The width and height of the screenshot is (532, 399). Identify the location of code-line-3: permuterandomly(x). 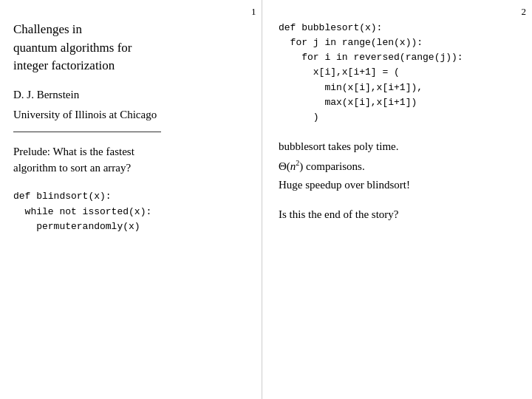
(129, 227).